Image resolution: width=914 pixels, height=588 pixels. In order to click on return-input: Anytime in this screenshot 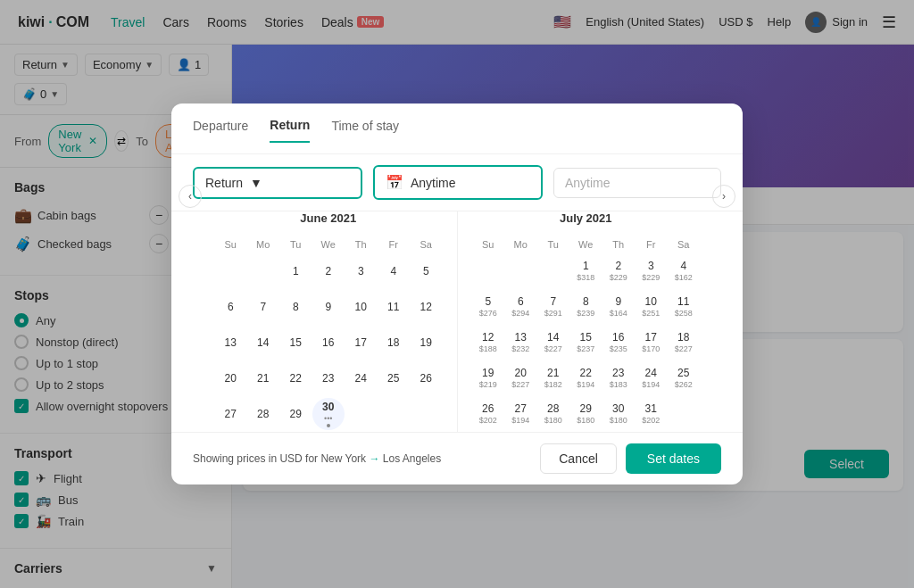, I will do `click(637, 183)`.